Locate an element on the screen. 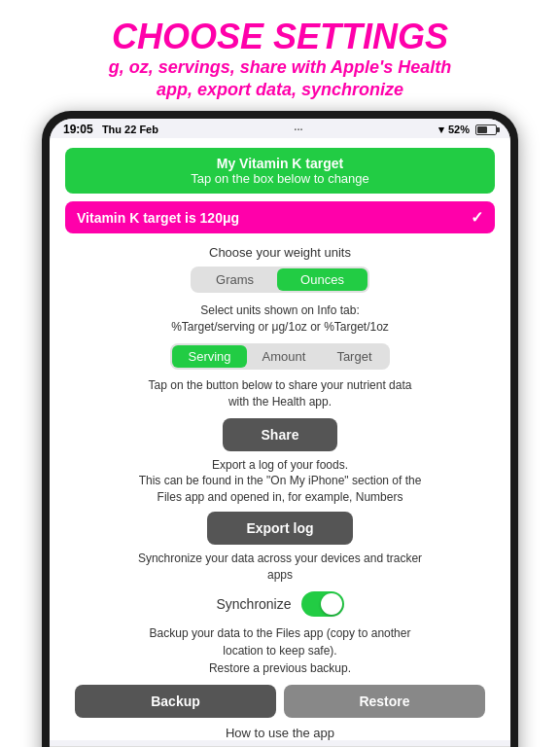  weight-ounces-btn: Ounces is located at coordinates (323, 280).